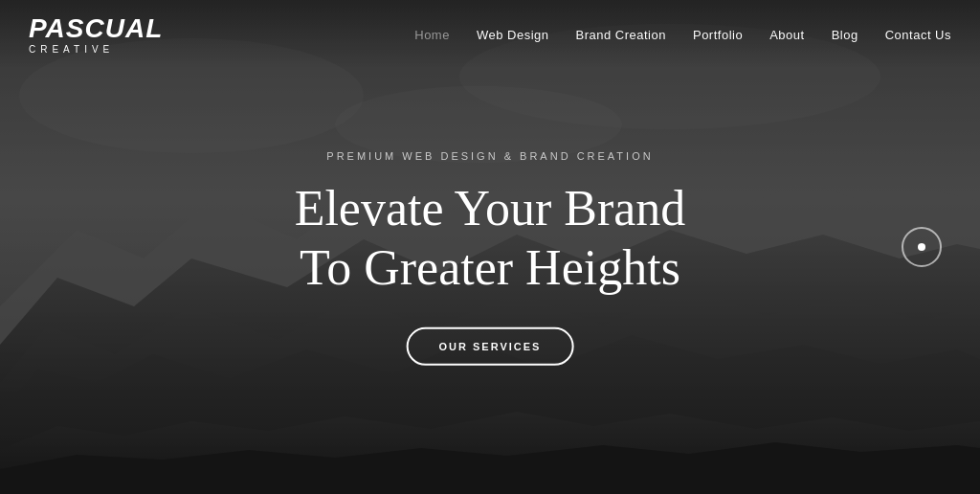  I want to click on nav-link-portfolio: Portfolio, so click(718, 34).